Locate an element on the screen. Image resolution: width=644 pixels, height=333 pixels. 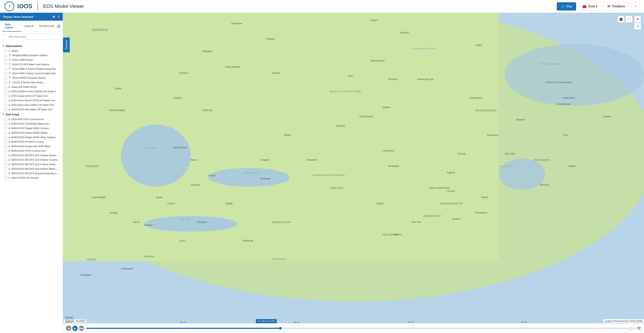
layer-neracoos-gulf-water: ⊕ NERACOOS NECOFS Gulf of Maine Water L.… is located at coordinates (32, 169).